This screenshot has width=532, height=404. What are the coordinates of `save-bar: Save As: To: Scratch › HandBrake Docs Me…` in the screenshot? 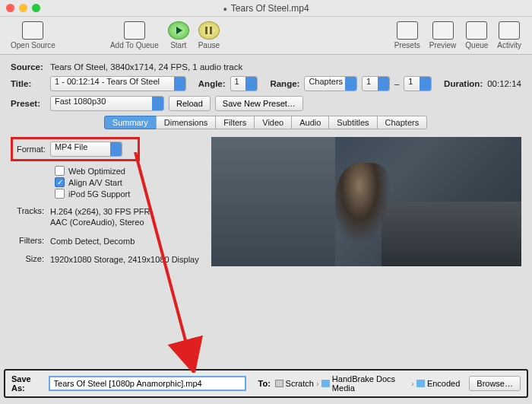 It's located at (266, 383).